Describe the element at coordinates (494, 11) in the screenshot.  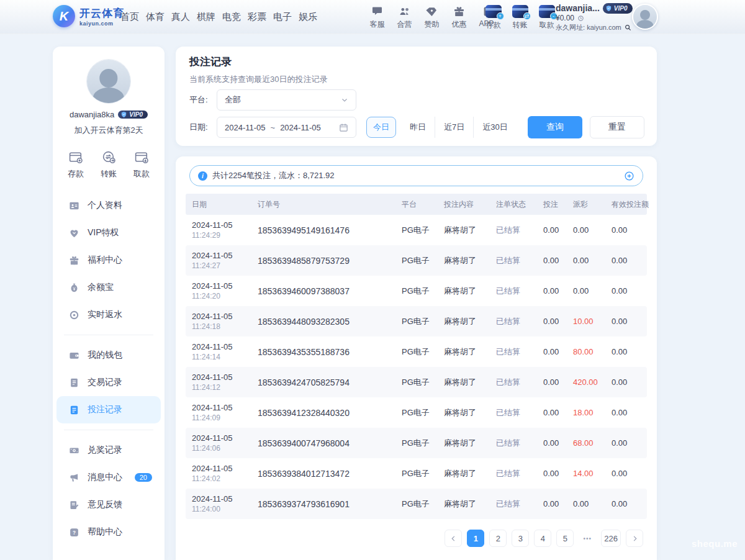
I see `deposit-icon: +` at that location.